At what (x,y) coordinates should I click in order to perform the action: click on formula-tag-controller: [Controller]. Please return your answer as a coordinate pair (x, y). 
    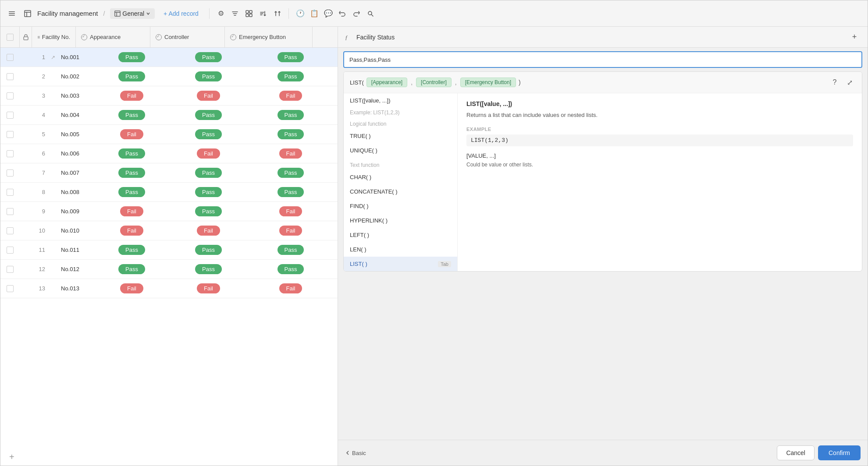
    Looking at the image, I should click on (434, 82).